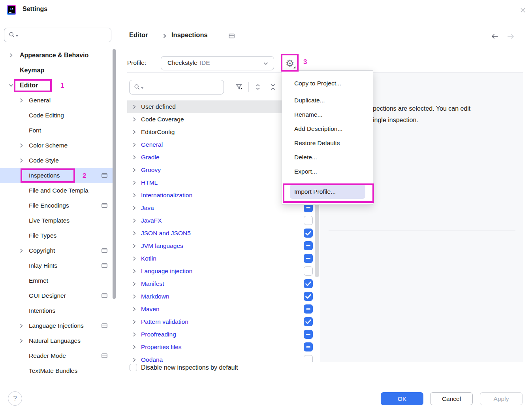 This screenshot has width=532, height=410. What do you see at coordinates (58, 85) in the screenshot?
I see `sidebar-item-editor: Editor` at bounding box center [58, 85].